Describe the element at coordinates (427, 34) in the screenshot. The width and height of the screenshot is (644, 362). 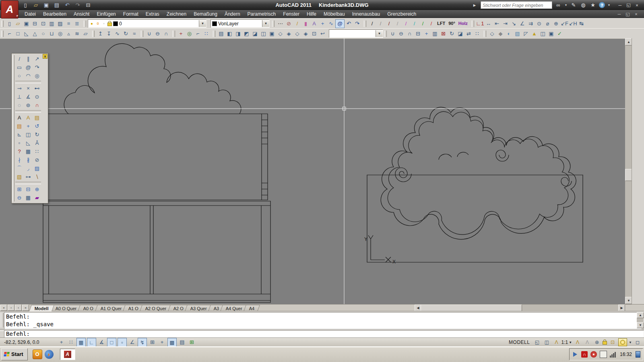
I see `move-faces-icon: +` at that location.